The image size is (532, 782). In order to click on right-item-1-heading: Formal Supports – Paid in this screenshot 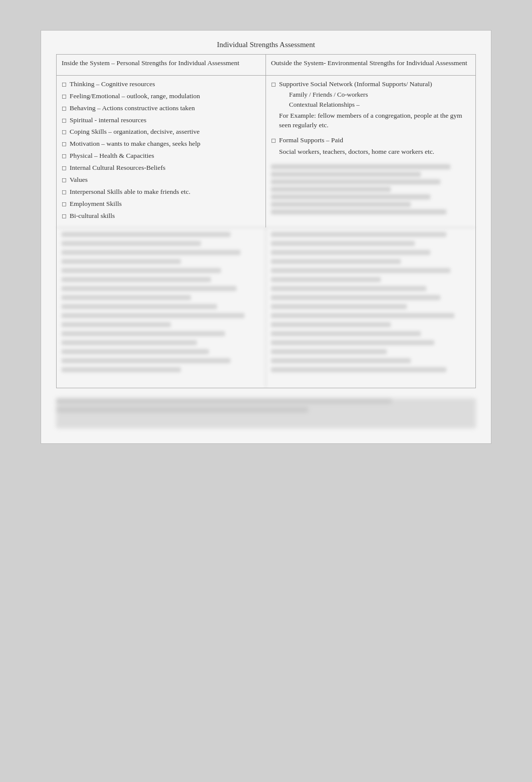, I will do `click(311, 140)`.